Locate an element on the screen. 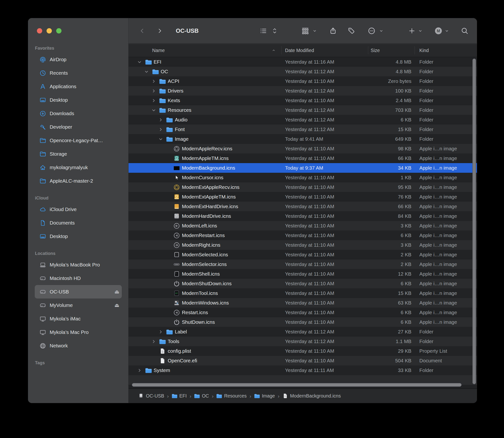  account-avatar: M is located at coordinates (438, 31).